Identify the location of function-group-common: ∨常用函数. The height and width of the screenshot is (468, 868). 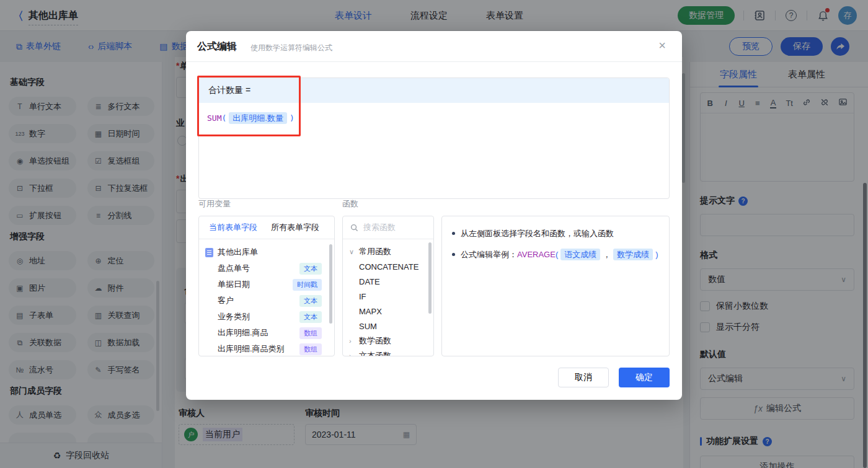
(389, 252).